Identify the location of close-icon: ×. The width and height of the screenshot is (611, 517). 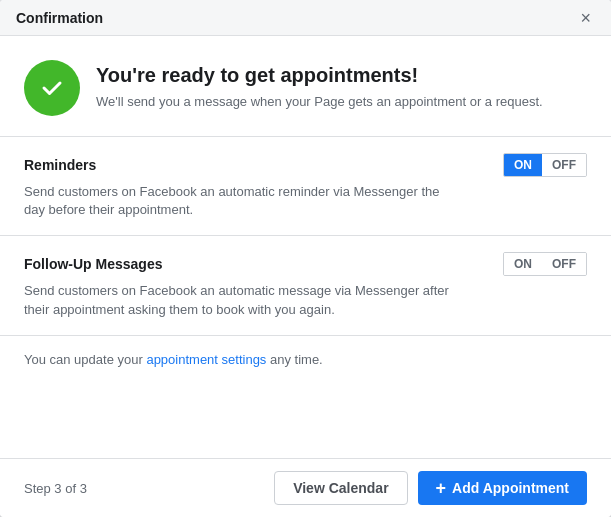
(586, 18).